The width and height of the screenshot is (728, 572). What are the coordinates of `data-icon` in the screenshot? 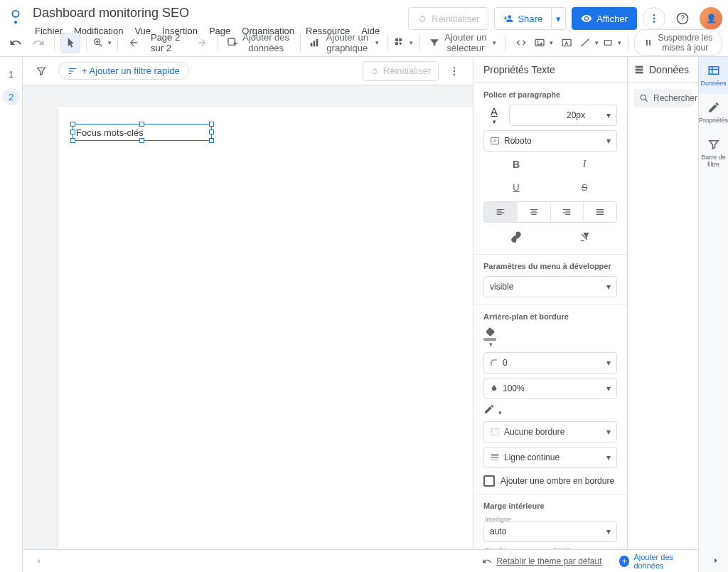 It's located at (639, 70).